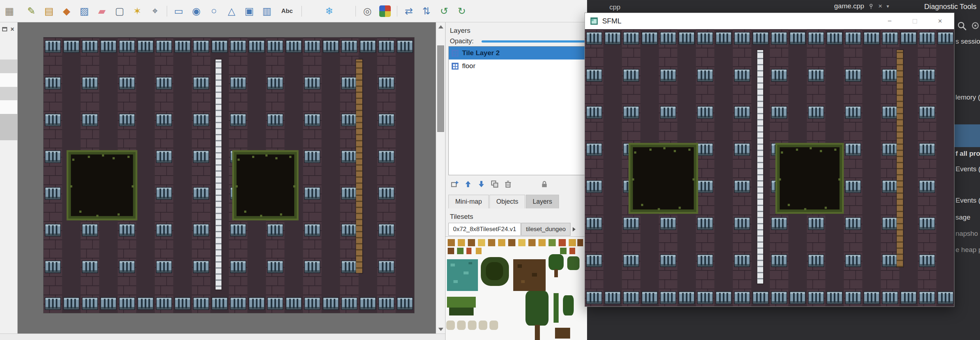 The height and width of the screenshot is (340, 980). What do you see at coordinates (232, 11) in the screenshot?
I see `polygon-object-icon: △` at bounding box center [232, 11].